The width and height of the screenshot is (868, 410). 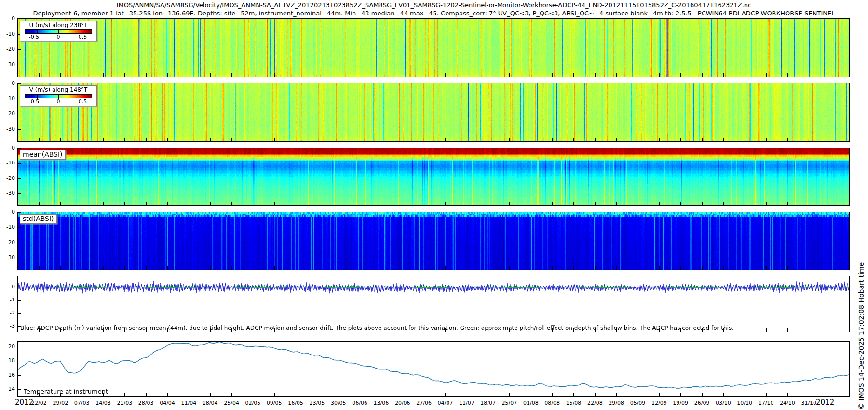 I want to click on x-tick-label: 01/08, so click(x=531, y=403).